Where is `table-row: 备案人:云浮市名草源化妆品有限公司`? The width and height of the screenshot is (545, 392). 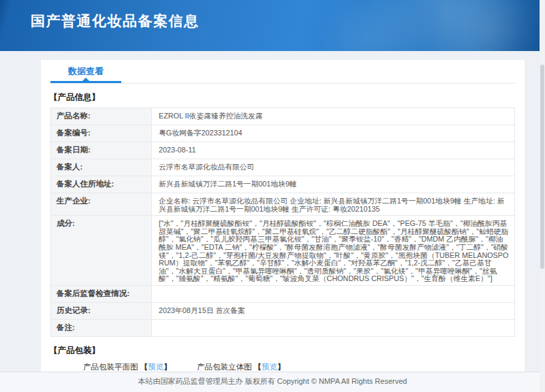
table-row: 备案人:云浮市名草源化妆品有限公司 is located at coordinates (283, 167).